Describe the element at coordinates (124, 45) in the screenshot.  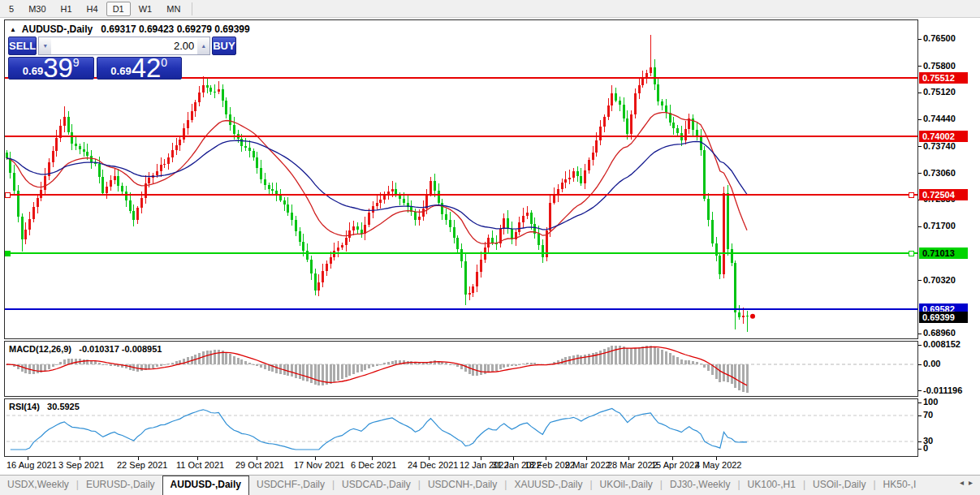
I see `volume-stepper: ▾ ▴` at that location.